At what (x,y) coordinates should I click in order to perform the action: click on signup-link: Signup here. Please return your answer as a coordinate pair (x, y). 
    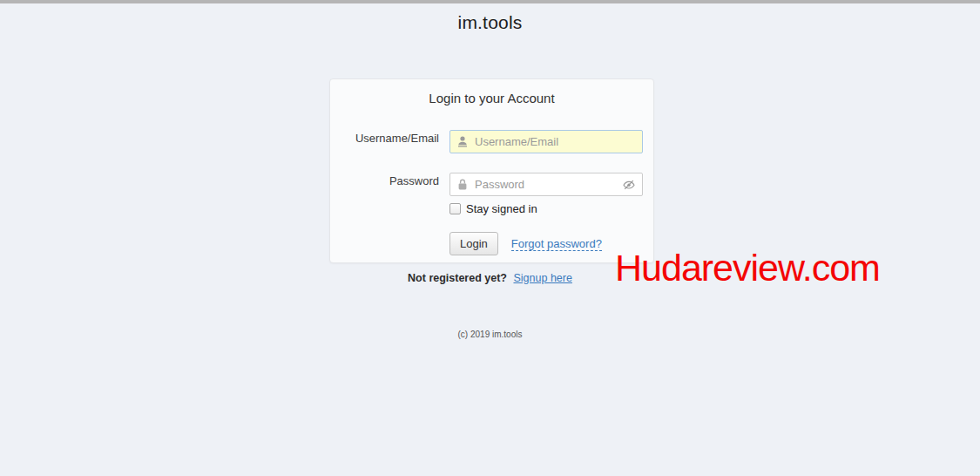
    Looking at the image, I should click on (542, 278).